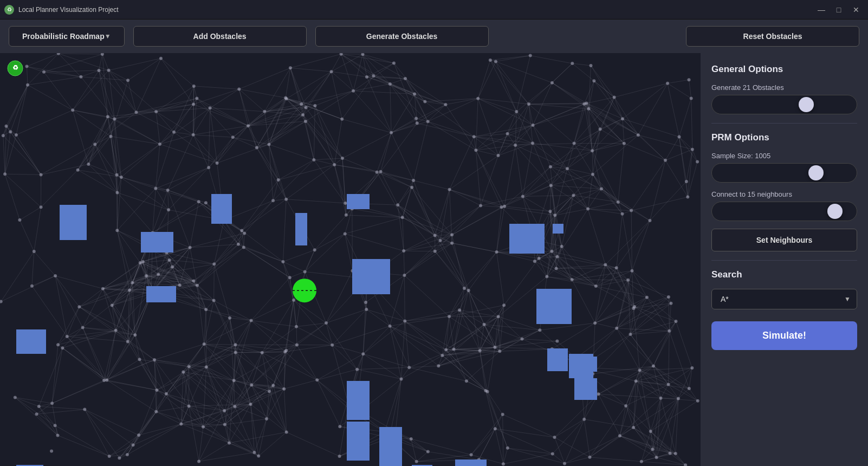 The height and width of the screenshot is (466, 868). What do you see at coordinates (785, 88) in the screenshot?
I see `generate-obstacles-label: Generate 21 Obstacles` at bounding box center [785, 88].